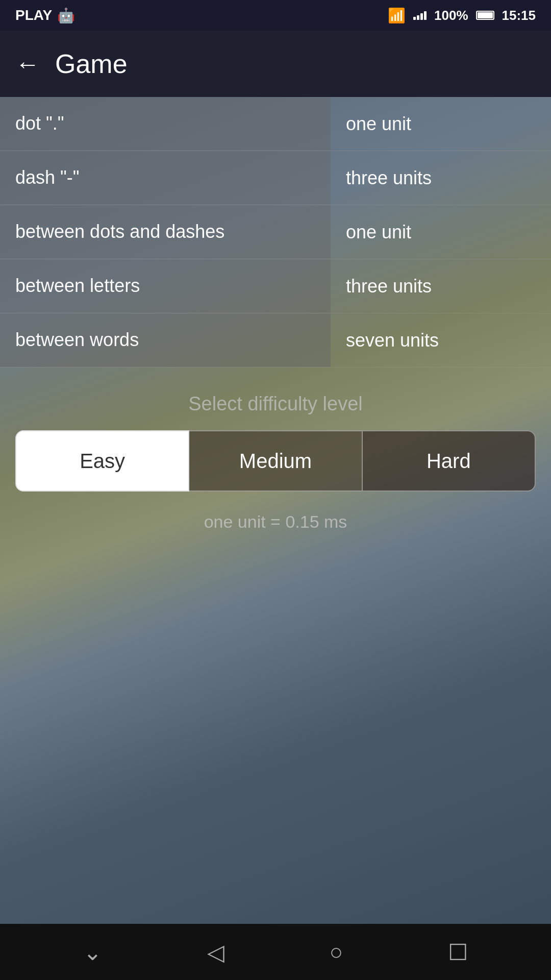 The height and width of the screenshot is (980, 551). Describe the element at coordinates (449, 461) in the screenshot. I see `hard-button: Hard` at that location.